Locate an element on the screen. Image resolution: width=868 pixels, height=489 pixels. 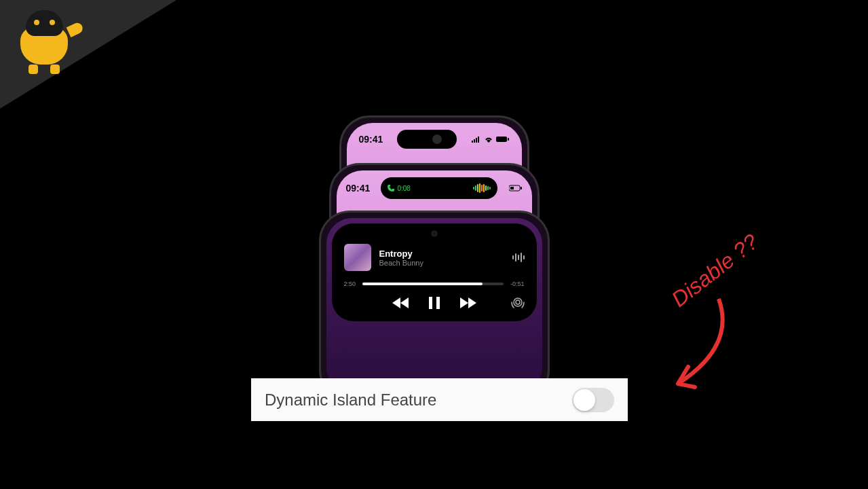
toggle-switch is located at coordinates (593, 400).